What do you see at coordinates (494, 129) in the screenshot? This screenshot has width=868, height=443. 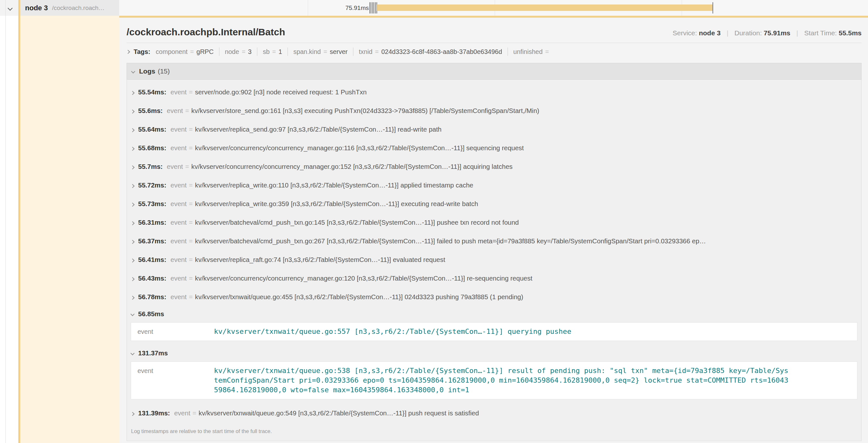 I see `log-row: 55.64ms: event = kv/kvserver/replica_sen…` at bounding box center [494, 129].